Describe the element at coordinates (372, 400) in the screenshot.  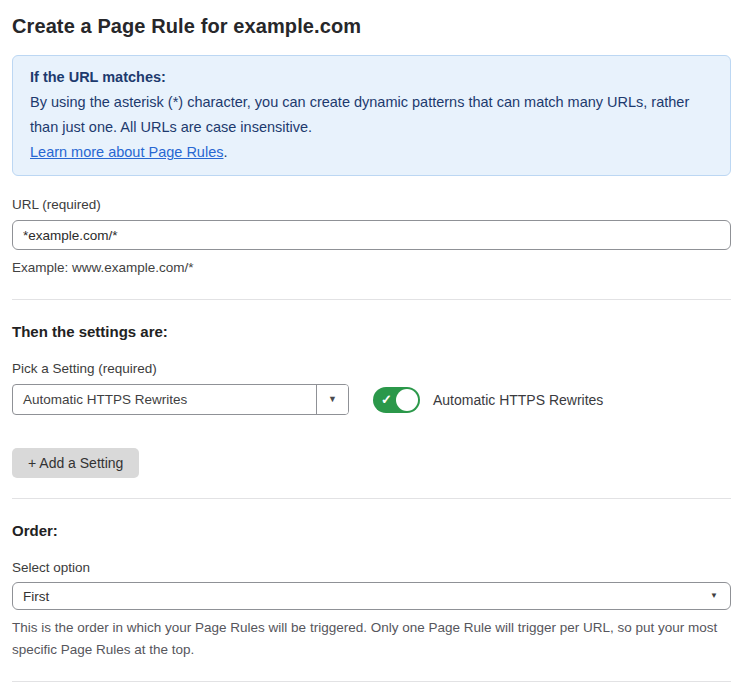
I see `setting-row: Automatic HTTPS Rewrites ▼ ✓ Automatic H…` at that location.